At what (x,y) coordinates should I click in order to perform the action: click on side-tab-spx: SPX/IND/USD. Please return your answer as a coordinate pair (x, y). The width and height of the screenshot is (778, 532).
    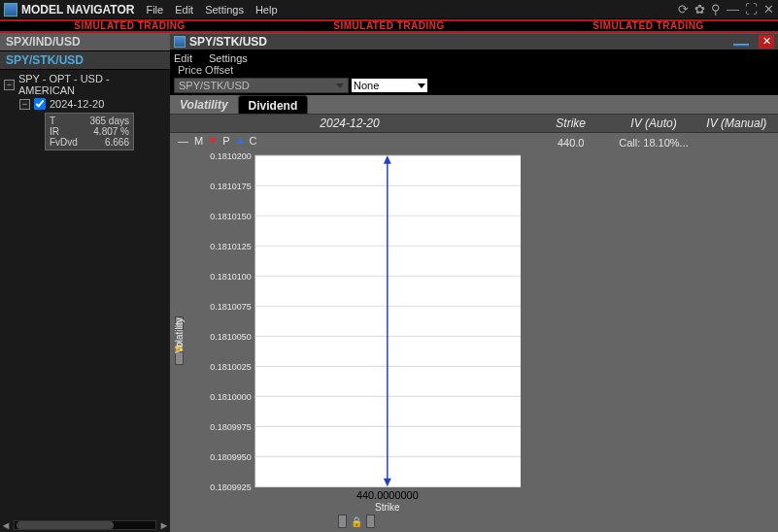
    Looking at the image, I should click on (85, 43).